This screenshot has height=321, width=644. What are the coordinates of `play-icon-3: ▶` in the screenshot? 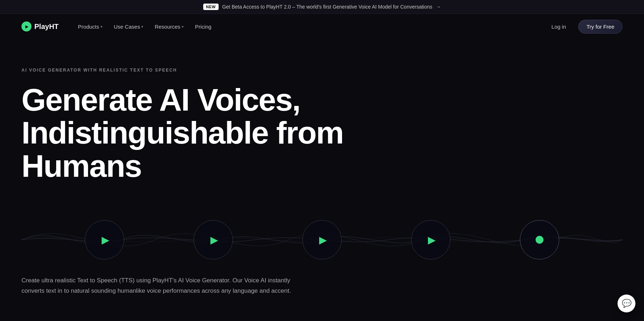 It's located at (323, 240).